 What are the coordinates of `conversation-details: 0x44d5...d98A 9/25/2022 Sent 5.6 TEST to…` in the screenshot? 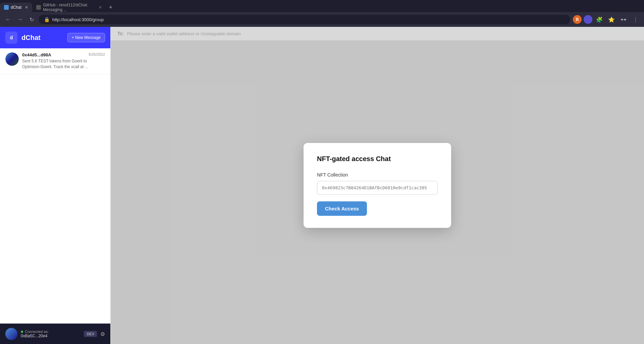 It's located at (64, 61).